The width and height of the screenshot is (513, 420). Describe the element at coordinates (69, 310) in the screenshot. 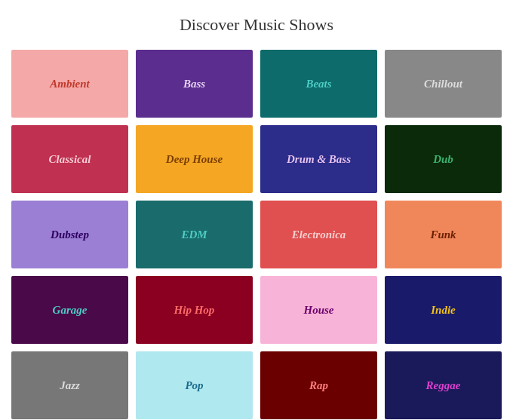

I see `genre-tile-garage: Garage` at that location.